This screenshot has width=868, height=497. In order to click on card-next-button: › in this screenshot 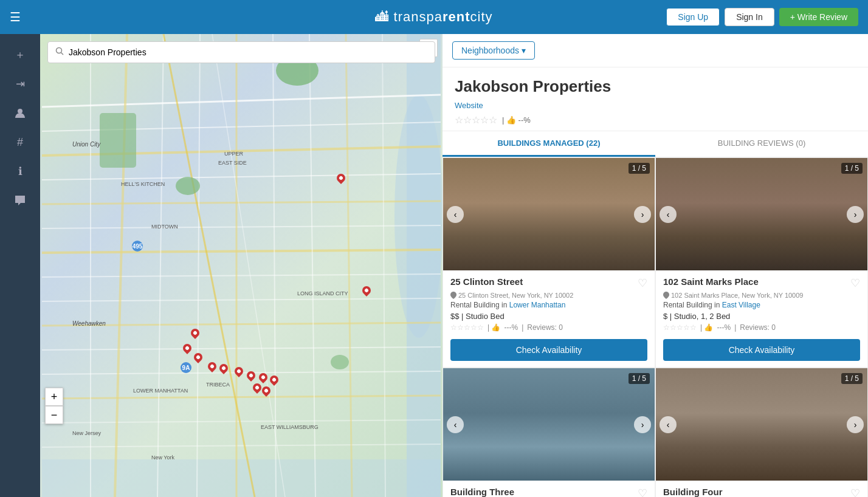, I will do `click(642, 214)`.